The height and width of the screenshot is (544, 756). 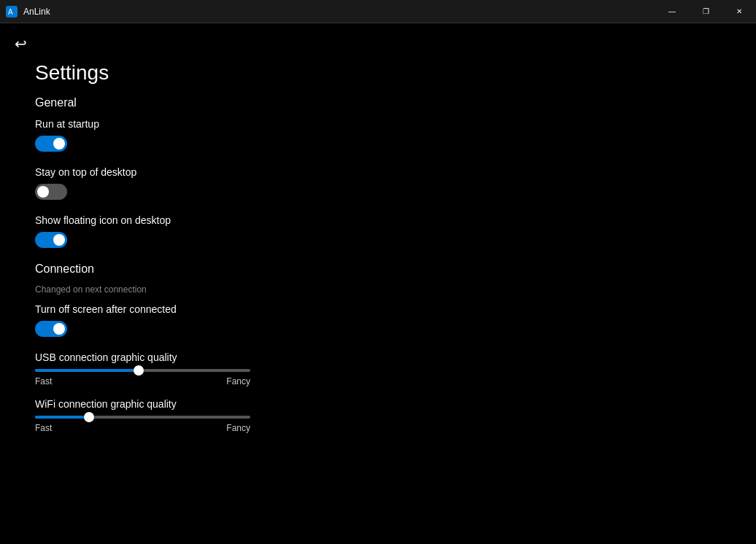 I want to click on usb-quality-min-label: Fast, so click(x=44, y=381).